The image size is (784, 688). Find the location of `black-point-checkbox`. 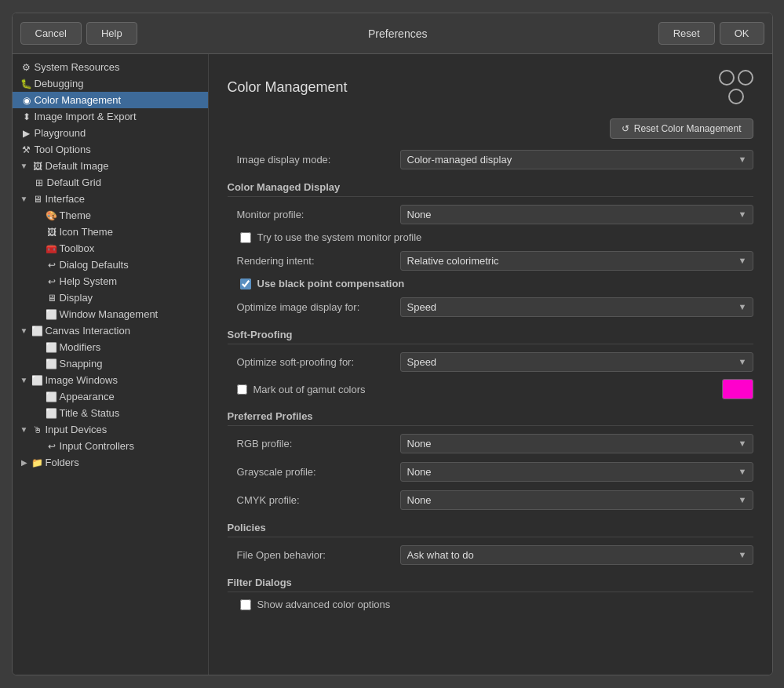

black-point-checkbox is located at coordinates (246, 284).